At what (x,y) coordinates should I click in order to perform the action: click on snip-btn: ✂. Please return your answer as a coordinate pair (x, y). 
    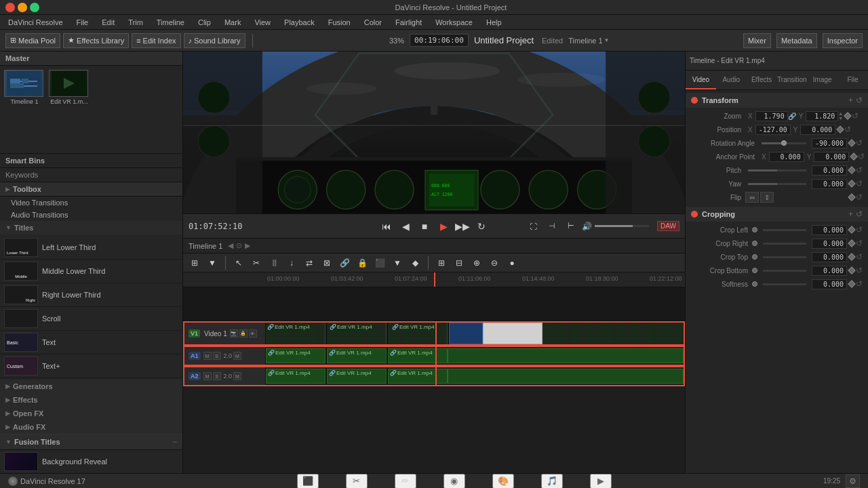
    Looking at the image, I should click on (256, 263).